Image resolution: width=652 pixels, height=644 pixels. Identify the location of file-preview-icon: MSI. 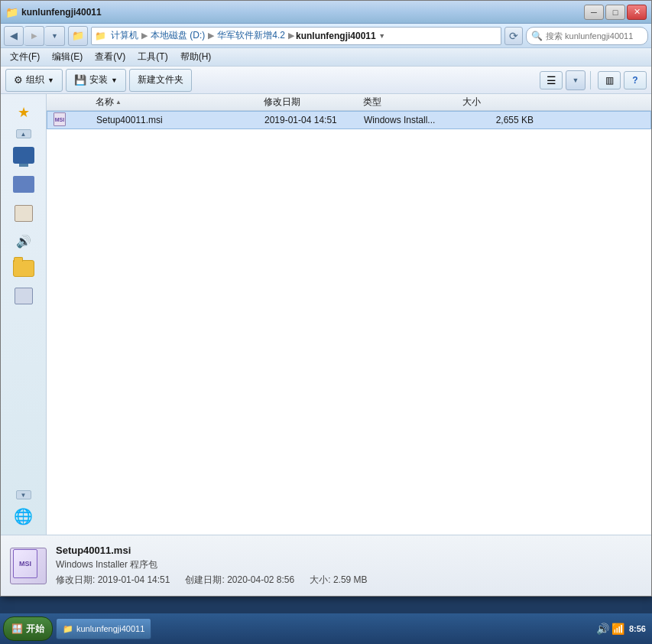
(28, 566).